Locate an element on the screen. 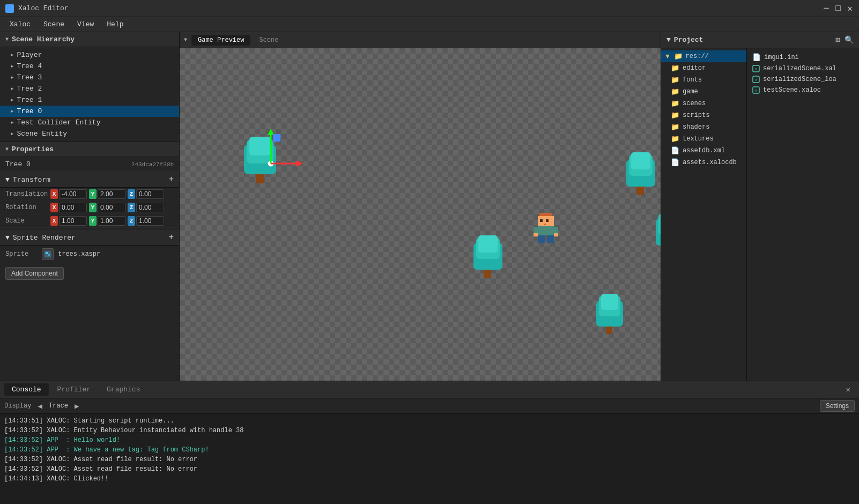  tab-scene: Scene is located at coordinates (269, 40).